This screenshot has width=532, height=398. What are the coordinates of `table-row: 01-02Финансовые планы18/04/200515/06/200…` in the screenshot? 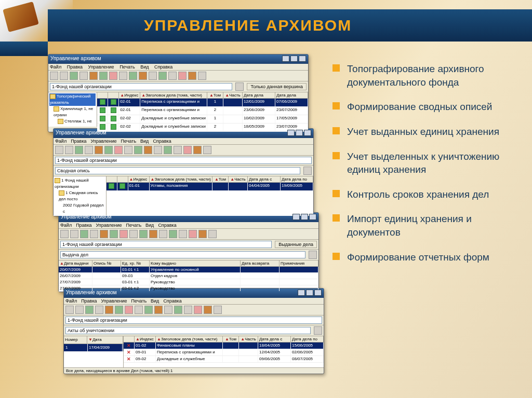 It's located at (223, 346).